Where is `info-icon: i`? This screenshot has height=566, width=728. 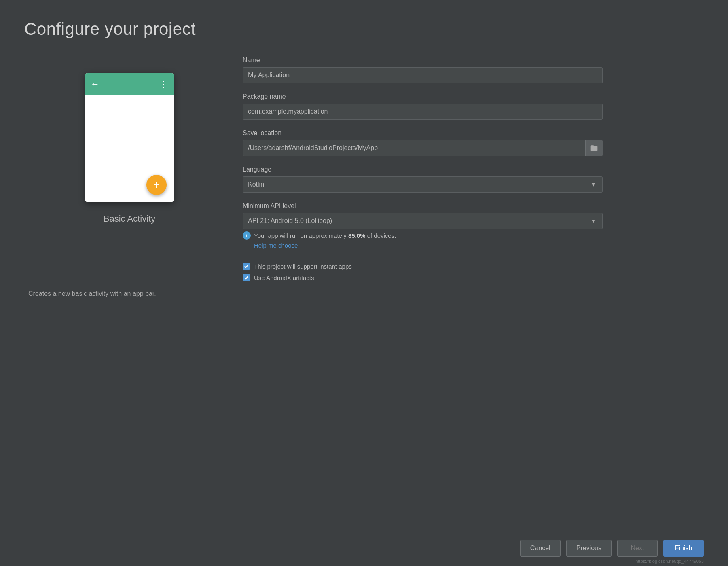 info-icon: i is located at coordinates (247, 235).